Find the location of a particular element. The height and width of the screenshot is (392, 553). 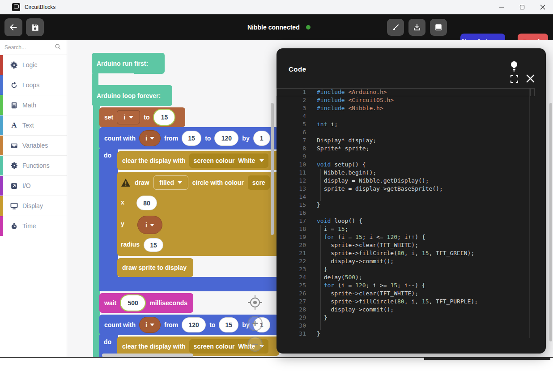

warning-icon is located at coordinates (126, 183).